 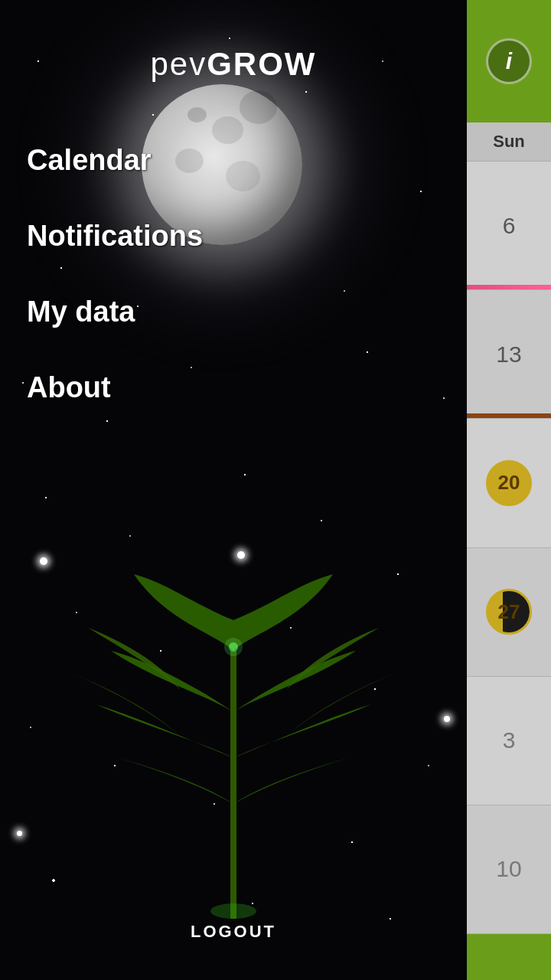 What do you see at coordinates (510, 612) in the screenshot?
I see `calendar-date-27: 27` at bounding box center [510, 612].